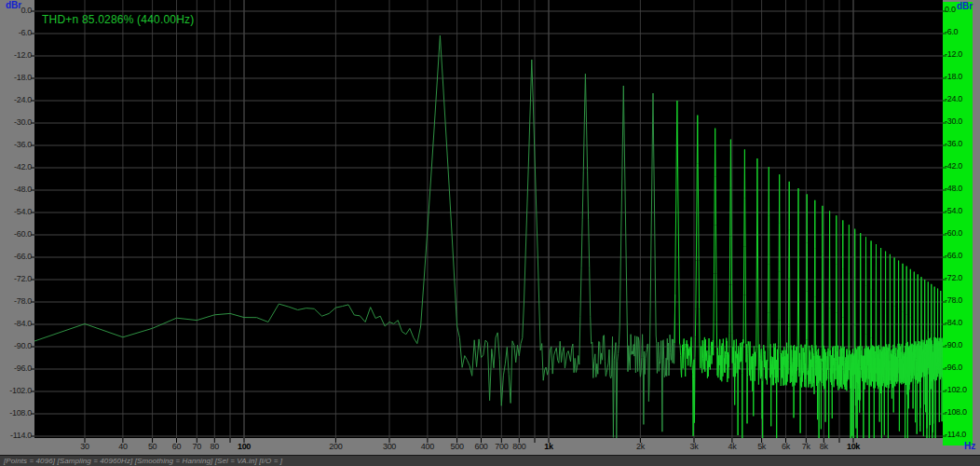 The image size is (980, 466). Describe the element at coordinates (970, 446) in the screenshot. I see `freq-axis-unit-label: Hz` at that location.